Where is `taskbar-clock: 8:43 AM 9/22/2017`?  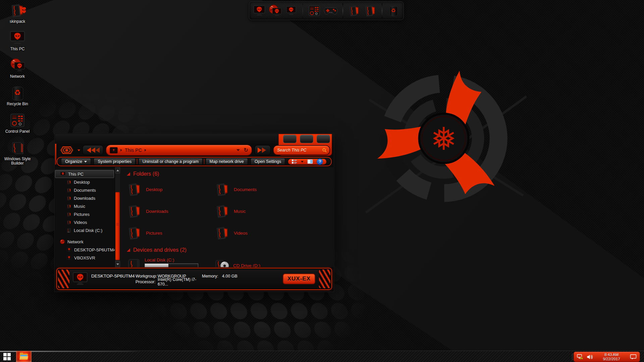 taskbar-clock: 8:43 AM 9/22/2017 is located at coordinates (611, 357).